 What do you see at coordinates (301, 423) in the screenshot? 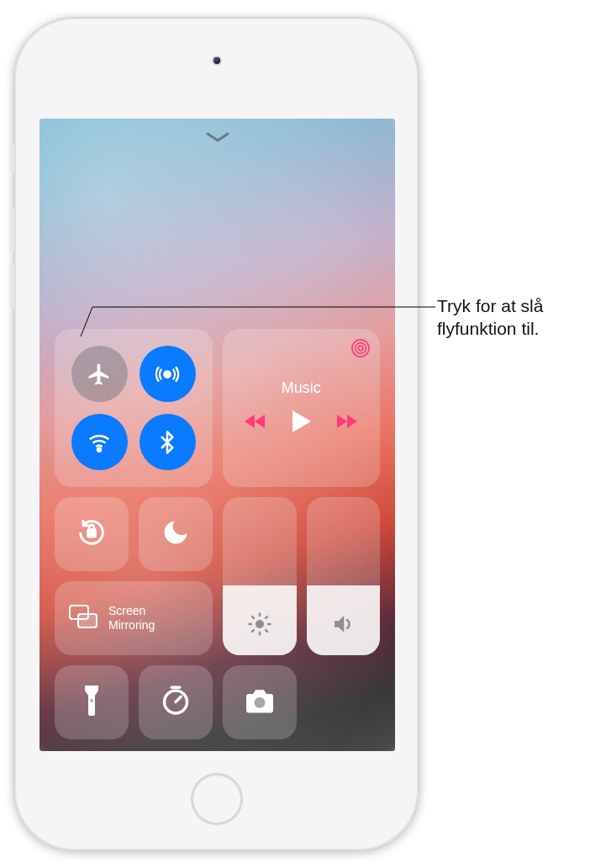
I see `media-play-icon` at bounding box center [301, 423].